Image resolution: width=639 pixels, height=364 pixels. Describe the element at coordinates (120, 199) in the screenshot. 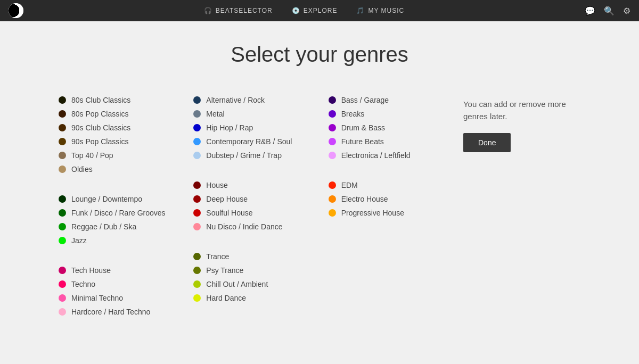

I see `genre-lounge-downtempo: Lounge / Downtempo` at that location.